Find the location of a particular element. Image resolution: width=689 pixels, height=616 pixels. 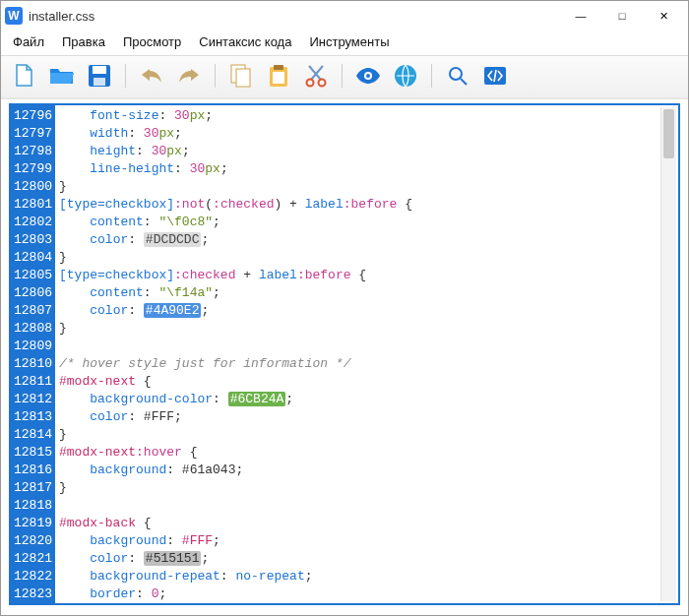

code-line: content: "\f14a"; is located at coordinates (366, 293).